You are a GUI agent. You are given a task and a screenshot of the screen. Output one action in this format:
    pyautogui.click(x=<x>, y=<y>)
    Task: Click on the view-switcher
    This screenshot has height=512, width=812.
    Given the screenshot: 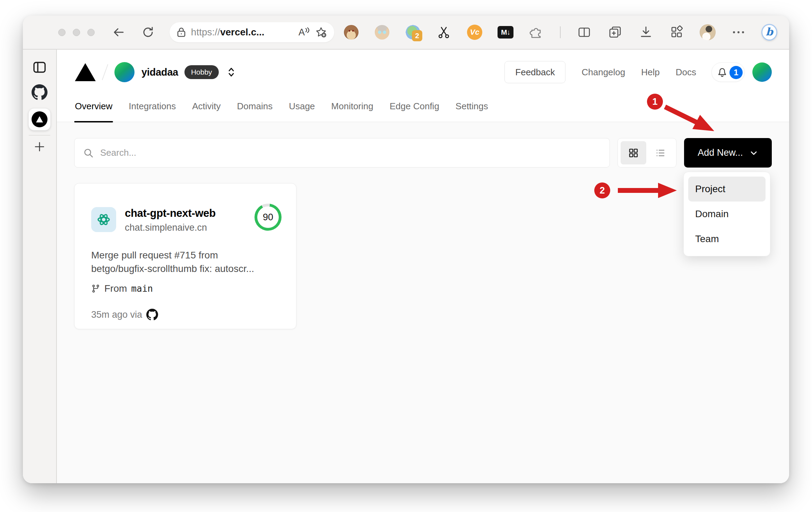 What is the action you would take?
    pyautogui.click(x=647, y=153)
    